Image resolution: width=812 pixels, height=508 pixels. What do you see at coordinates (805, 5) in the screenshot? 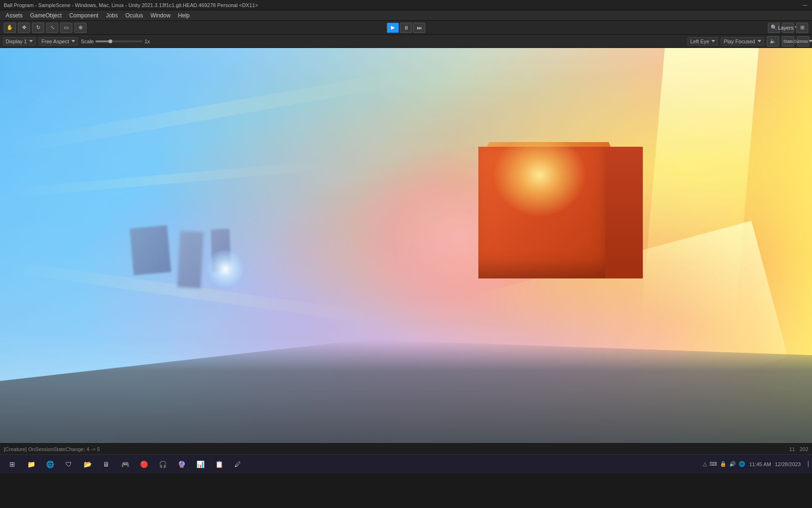
I see `minimize-button: —` at bounding box center [805, 5].